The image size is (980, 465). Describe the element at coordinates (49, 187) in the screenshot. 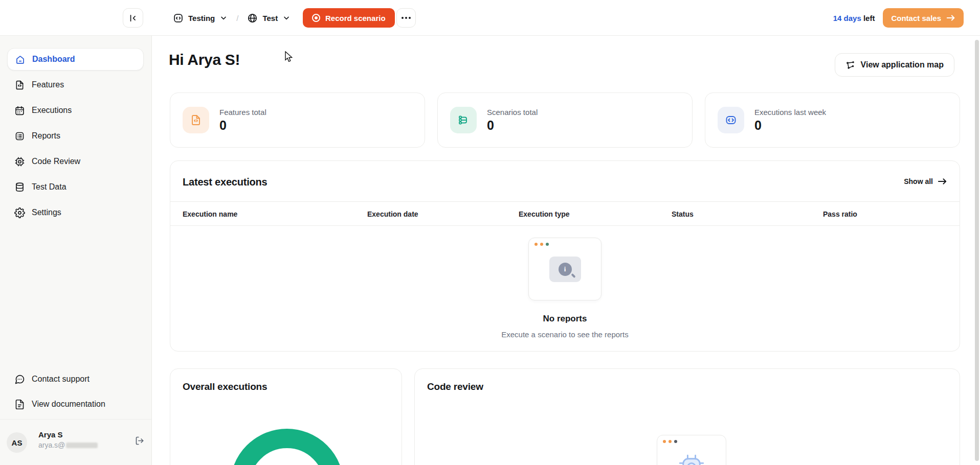

I see `sidebar-item-label: Test Data` at that location.